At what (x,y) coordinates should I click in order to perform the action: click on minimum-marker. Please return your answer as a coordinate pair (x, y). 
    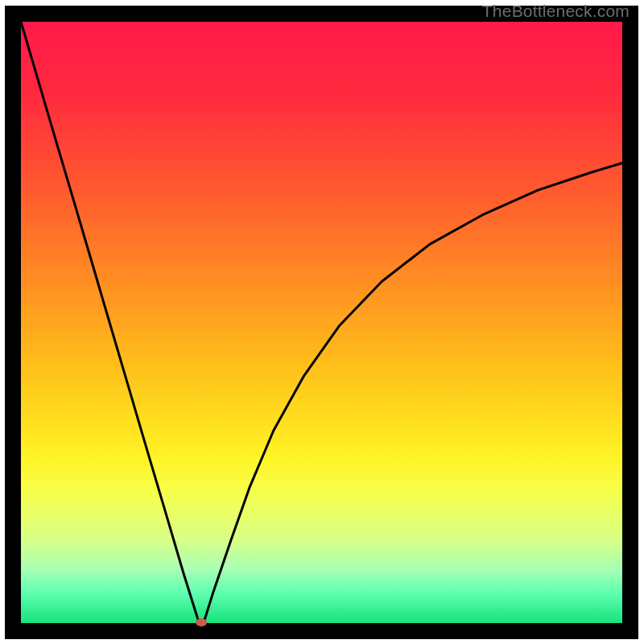
    Looking at the image, I should click on (201, 622).